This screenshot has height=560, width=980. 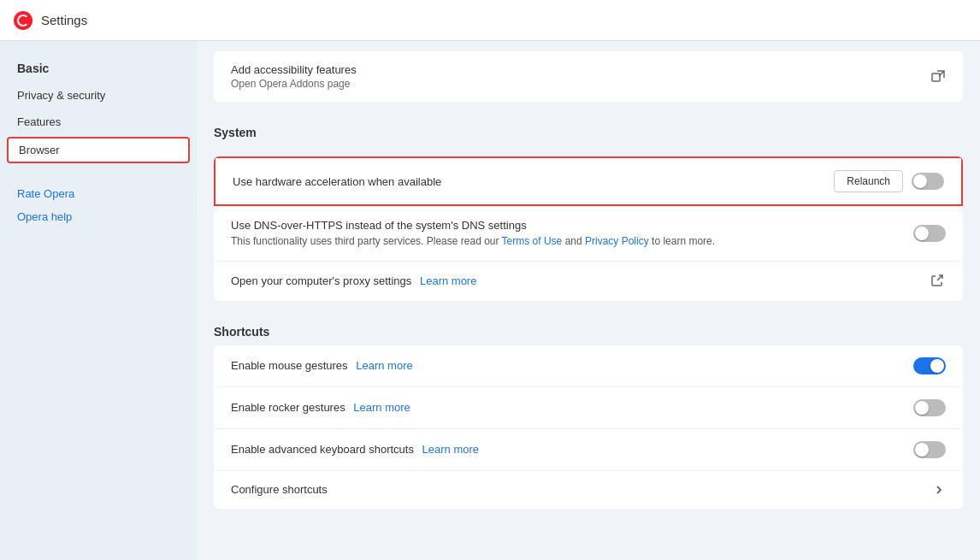 I want to click on hardware-acceleration-row: Use hardware acceleration when available…, so click(x=588, y=181).